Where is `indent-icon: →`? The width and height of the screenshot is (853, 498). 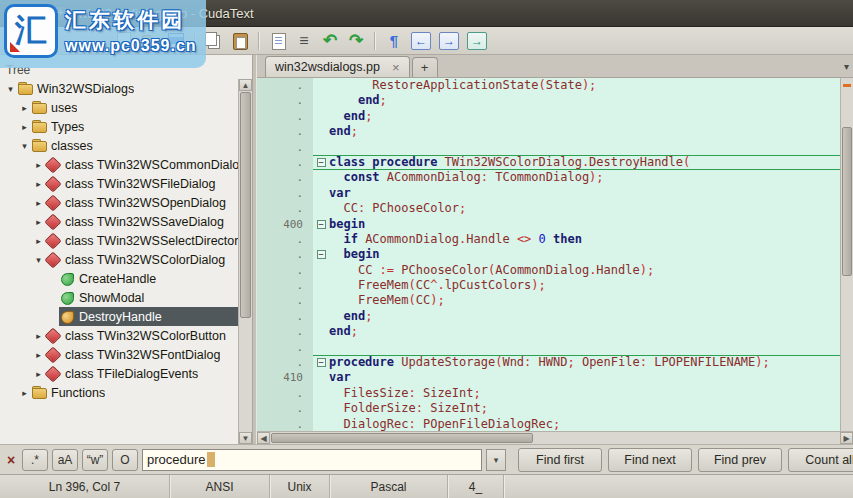 indent-icon: → is located at coordinates (449, 41).